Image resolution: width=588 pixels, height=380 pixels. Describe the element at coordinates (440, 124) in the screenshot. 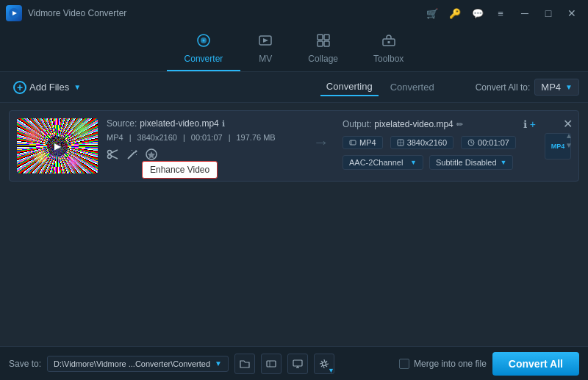

I see `output-line: Output: pixelated-video.mp4 ✏ ℹ +` at that location.